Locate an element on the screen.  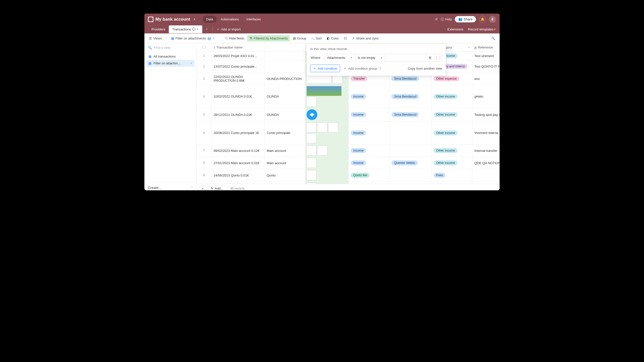
select-all-checkbox is located at coordinates (204, 47).